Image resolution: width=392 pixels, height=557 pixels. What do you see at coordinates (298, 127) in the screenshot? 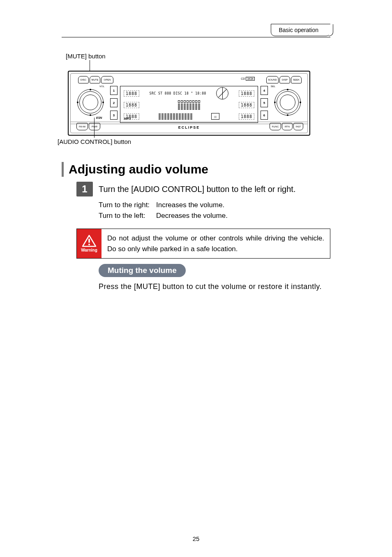
I see `fast-button: FAST` at bounding box center [298, 127].